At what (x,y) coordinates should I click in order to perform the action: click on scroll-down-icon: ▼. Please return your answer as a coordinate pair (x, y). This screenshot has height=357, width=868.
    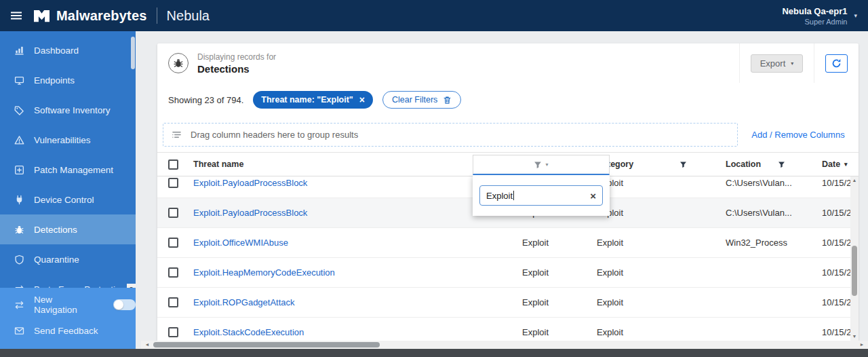
    Looking at the image, I should click on (854, 337).